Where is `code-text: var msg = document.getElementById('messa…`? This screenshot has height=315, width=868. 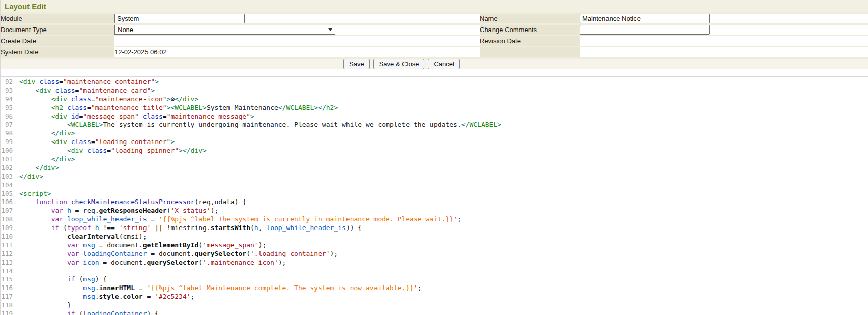
code-text: var msg = document.getElementById('messa… is located at coordinates (141, 245).